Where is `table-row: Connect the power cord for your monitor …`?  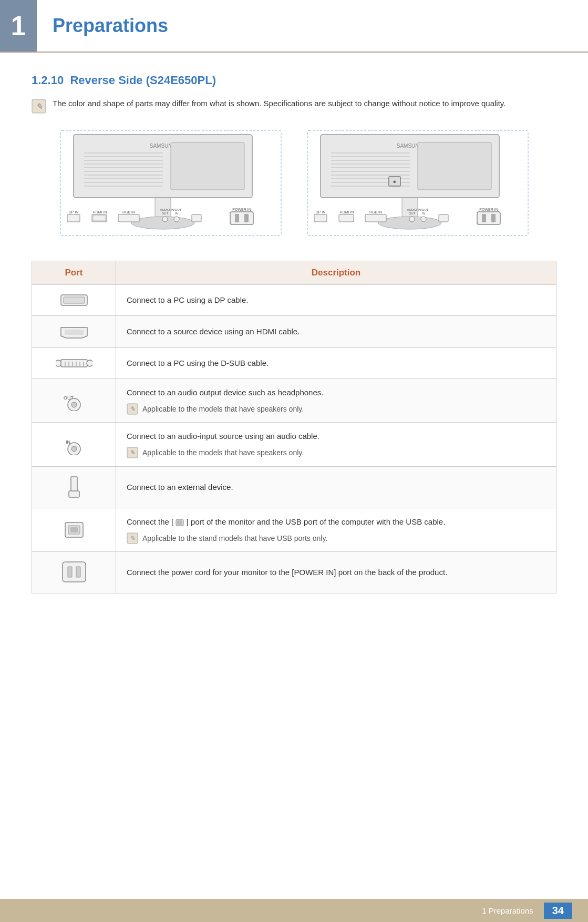
table-row: Connect the power cord for your monitor … is located at coordinates (294, 573).